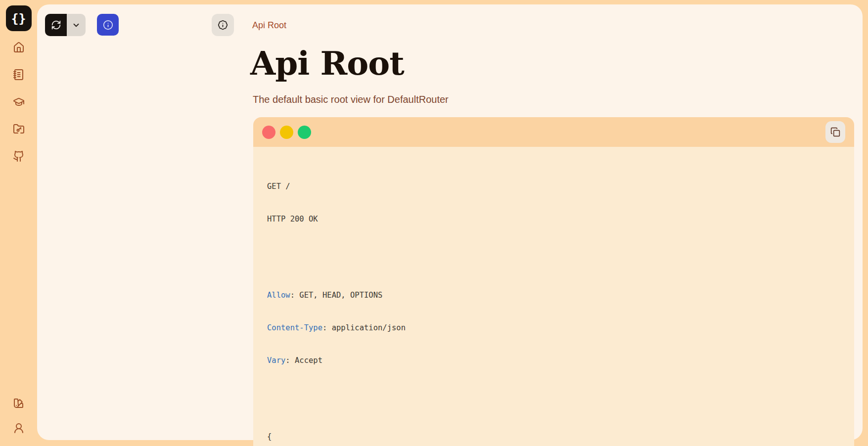 This screenshot has height=446, width=868. Describe the element at coordinates (56, 25) in the screenshot. I see `refresh-button` at that location.